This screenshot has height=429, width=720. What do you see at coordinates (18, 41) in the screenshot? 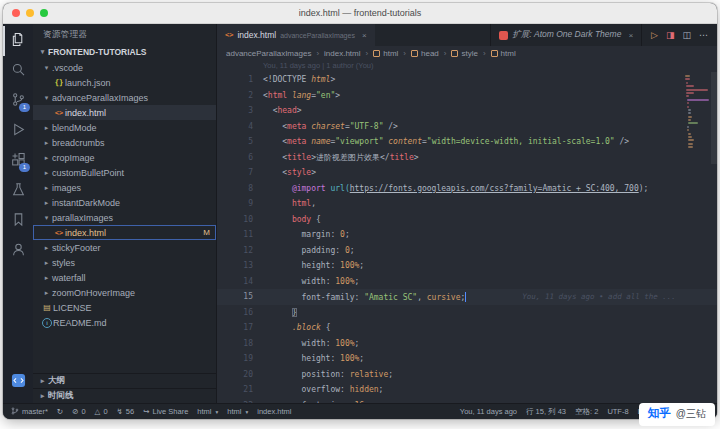
I see `activity-explorer-button` at bounding box center [18, 41].